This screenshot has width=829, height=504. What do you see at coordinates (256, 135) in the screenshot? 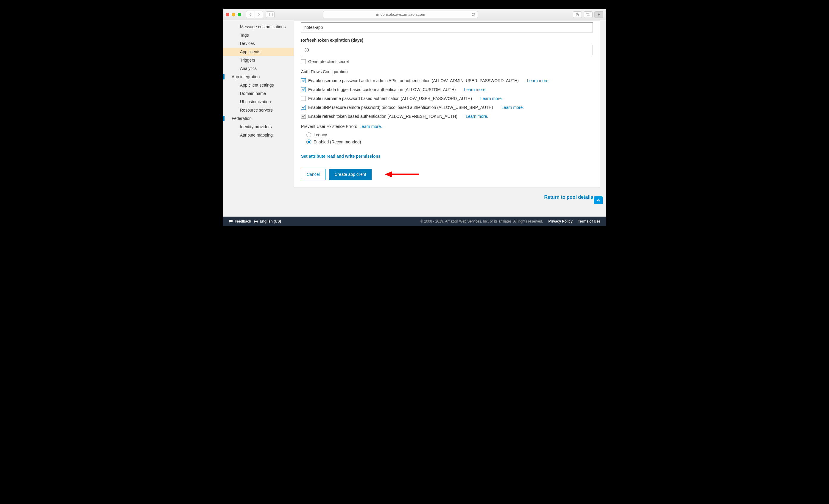
I see `sidebar-item-label: Attribute mapping` at bounding box center [256, 135].